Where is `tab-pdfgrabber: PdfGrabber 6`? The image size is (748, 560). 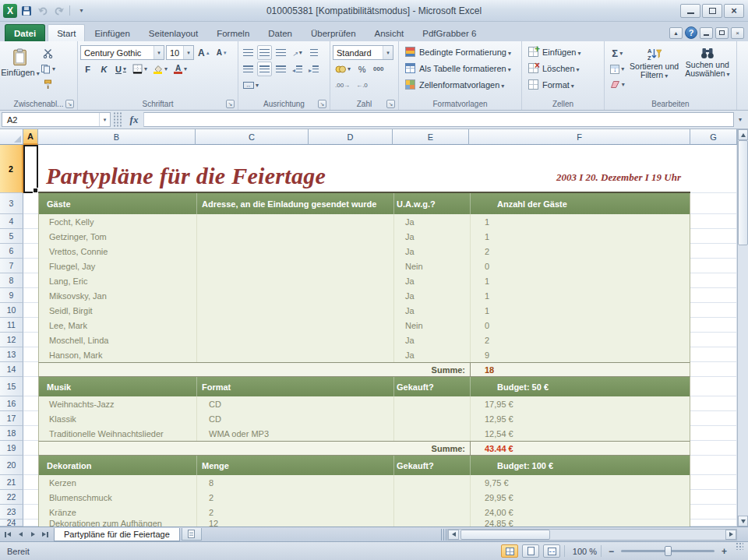
tab-pdfgrabber: PdfGrabber 6 is located at coordinates (449, 33).